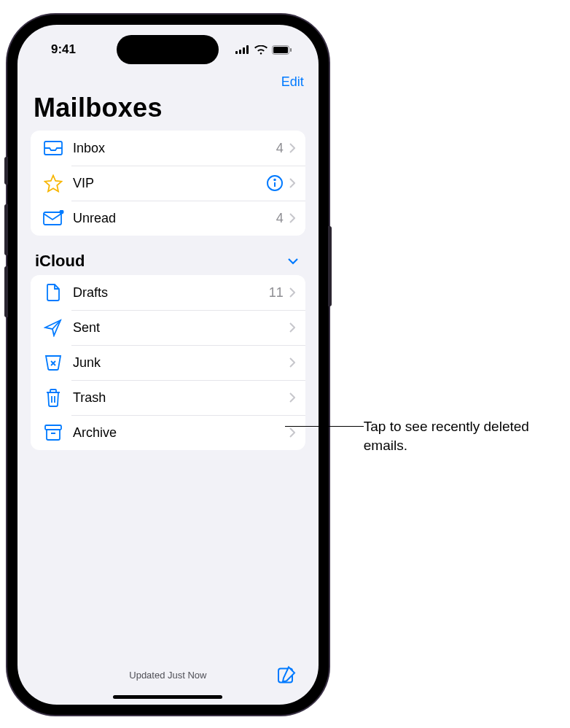  I want to click on nav-bar: Edit, so click(168, 80).